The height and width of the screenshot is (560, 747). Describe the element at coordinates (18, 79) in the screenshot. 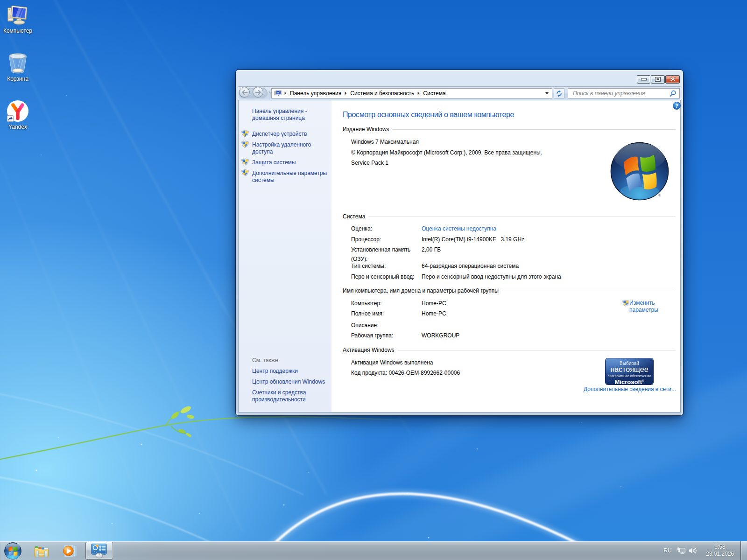

I see `desktop-icon-label: Корзина` at that location.